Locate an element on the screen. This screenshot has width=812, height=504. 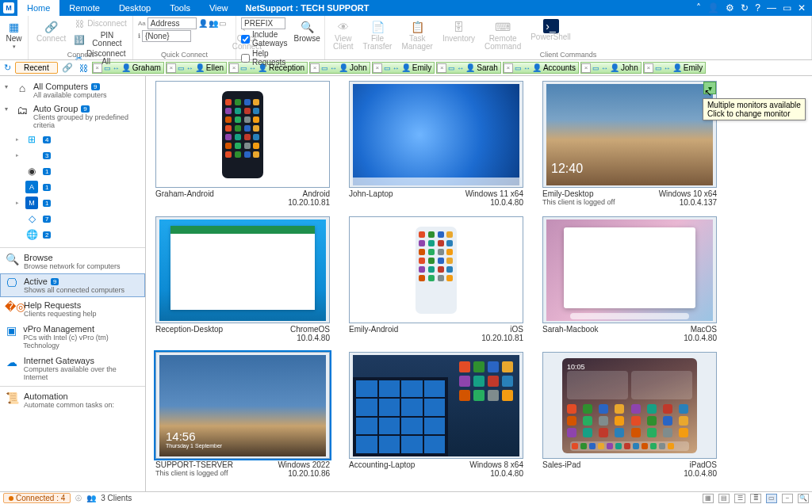
client-tag: ×▭↔👤John is located at coordinates (611, 68).